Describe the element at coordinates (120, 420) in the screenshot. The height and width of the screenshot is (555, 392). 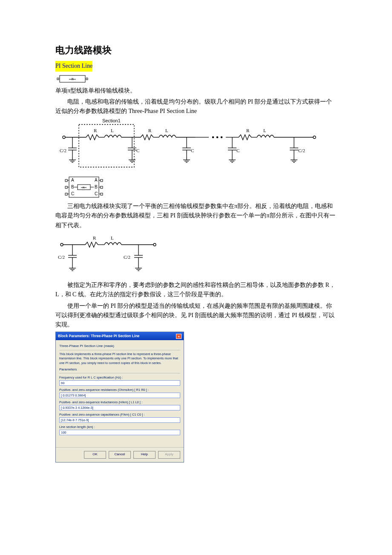
I see `capac-input` at that location.